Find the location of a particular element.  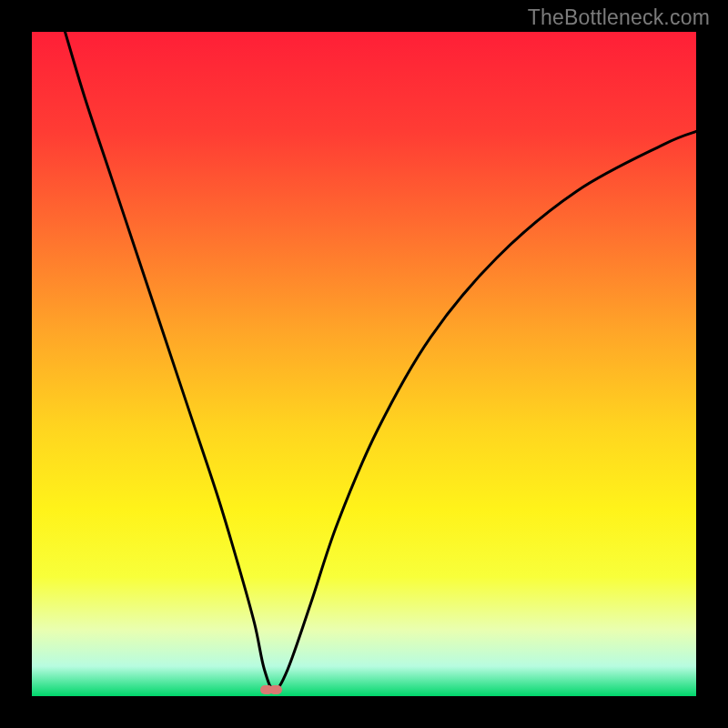

watermark-text: TheBottleneck.com is located at coordinates (619, 18).